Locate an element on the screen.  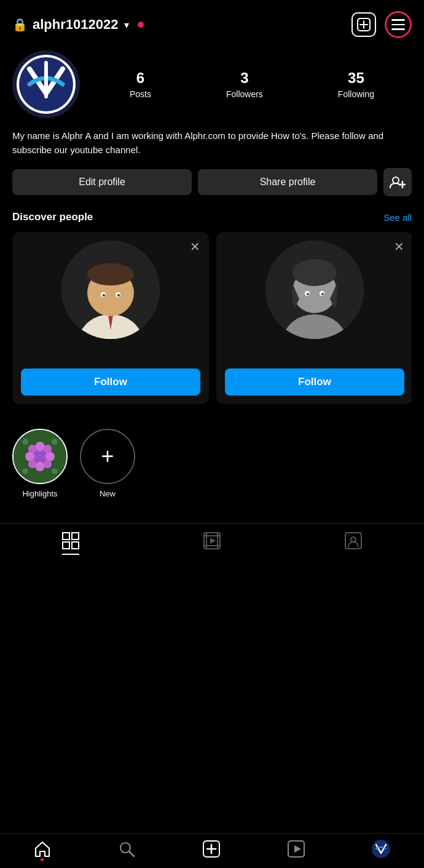
followers-label: Followers is located at coordinates (245, 94).